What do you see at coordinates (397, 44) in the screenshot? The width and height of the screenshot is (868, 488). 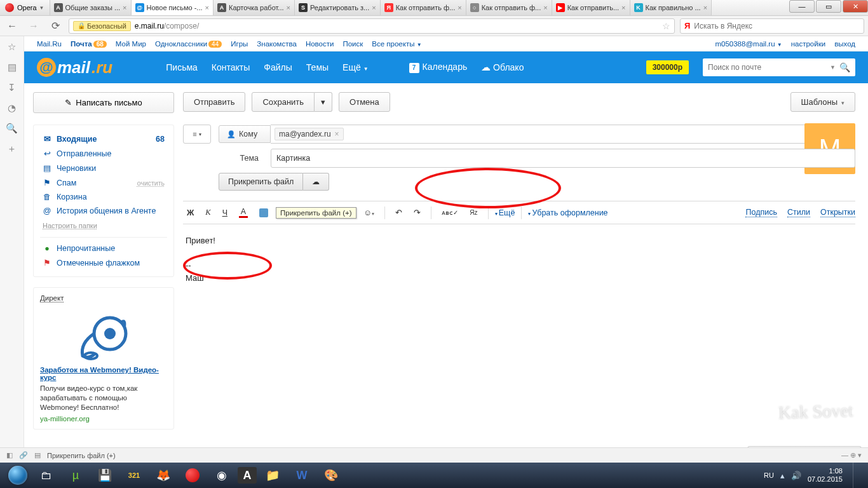 I see `topbar-link-all: Все проекты ▼` at bounding box center [397, 44].